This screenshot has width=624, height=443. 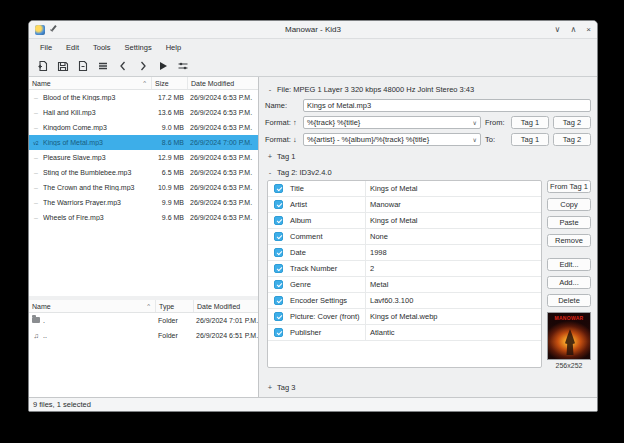 I want to click on file-size-cell: 10.9 MB, so click(x=170, y=188).